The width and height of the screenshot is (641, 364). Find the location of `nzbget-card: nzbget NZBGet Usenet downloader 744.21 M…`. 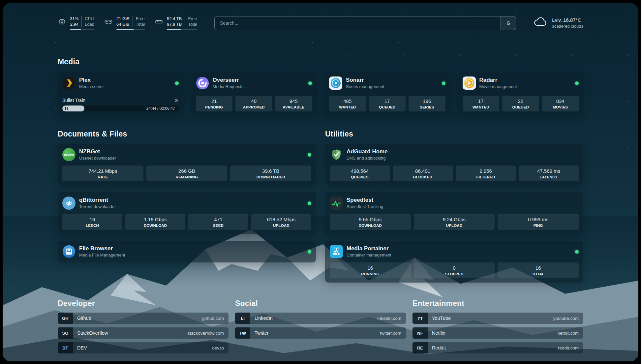

nzbget-card: nzbget NZBGet Usenet downloader 744.21 M… is located at coordinates (187, 165).